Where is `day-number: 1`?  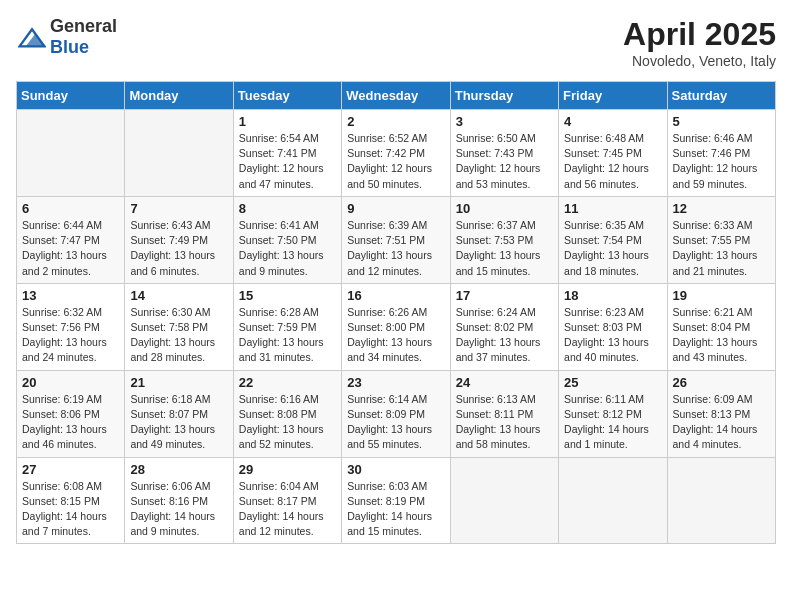 day-number: 1 is located at coordinates (288, 122).